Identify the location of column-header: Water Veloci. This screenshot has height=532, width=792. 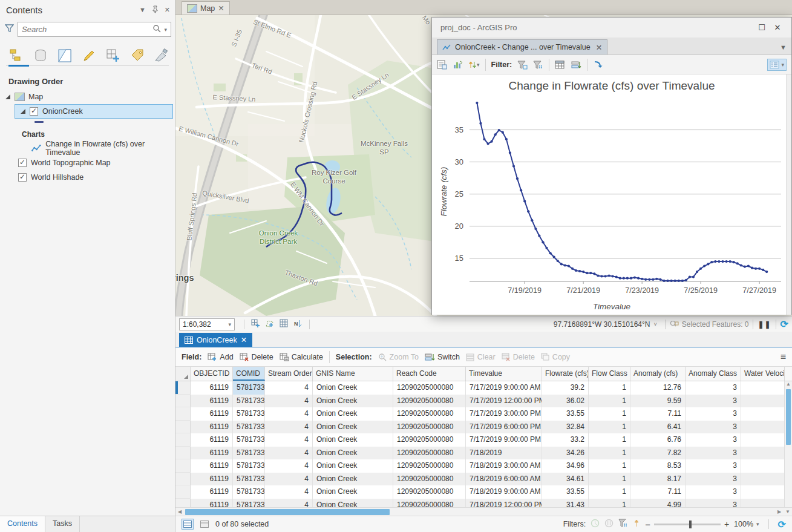
(763, 374).